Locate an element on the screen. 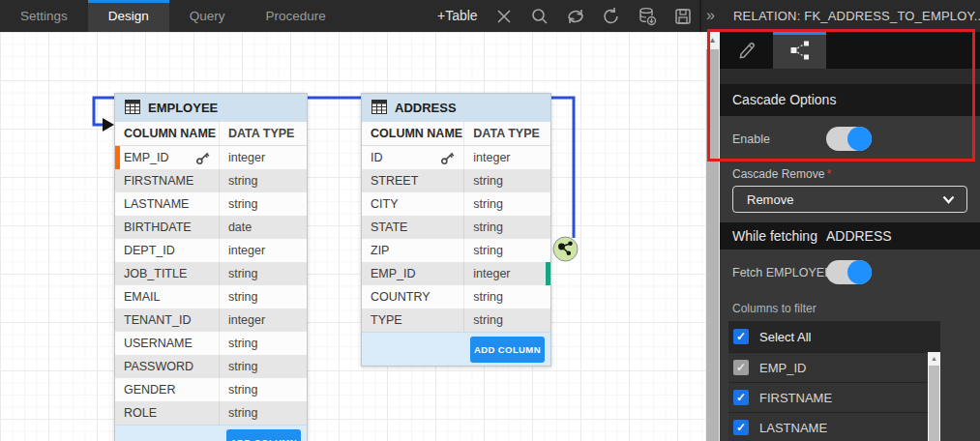 This screenshot has height=441, width=980. table-row: BIRTHDATEdate is located at coordinates (211, 227).